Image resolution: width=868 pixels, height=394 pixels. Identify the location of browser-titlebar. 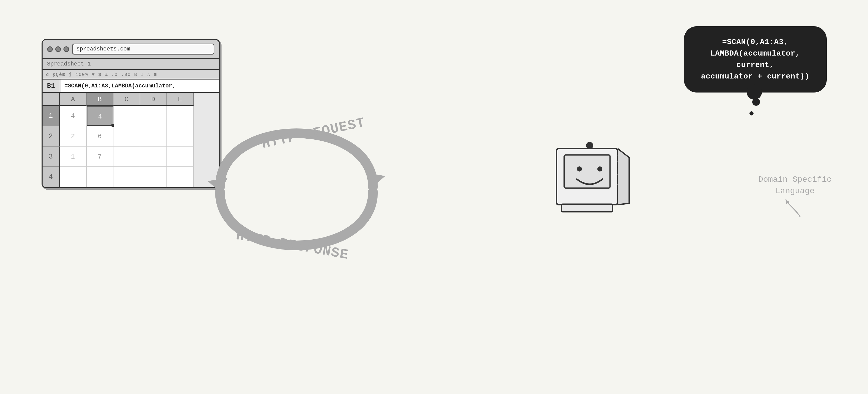
(131, 50).